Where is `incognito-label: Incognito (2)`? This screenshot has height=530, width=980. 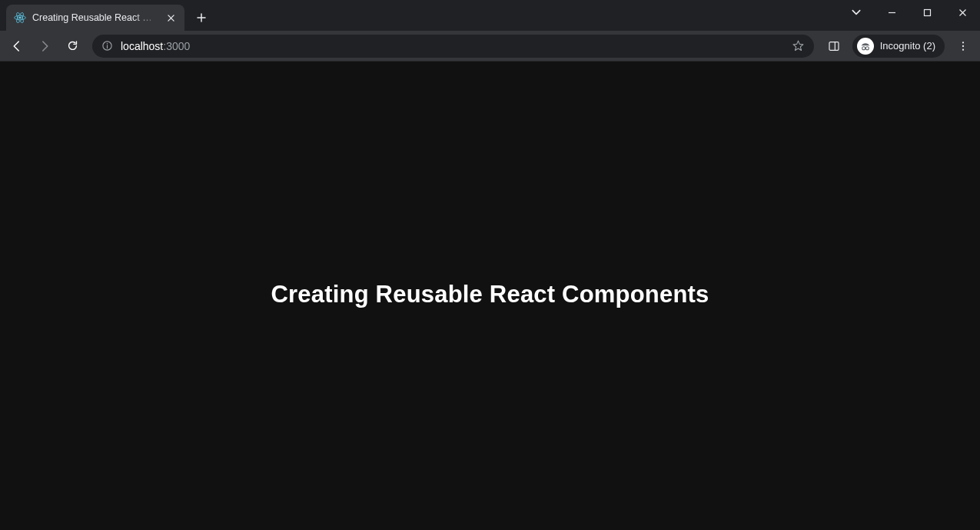 incognito-label: Incognito (2) is located at coordinates (908, 46).